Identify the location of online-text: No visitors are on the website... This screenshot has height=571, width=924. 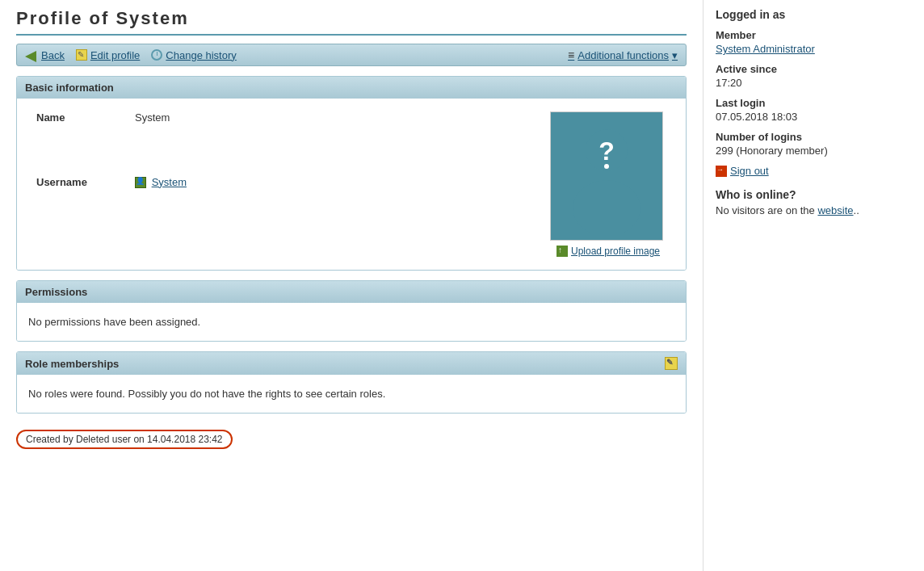
(792, 210).